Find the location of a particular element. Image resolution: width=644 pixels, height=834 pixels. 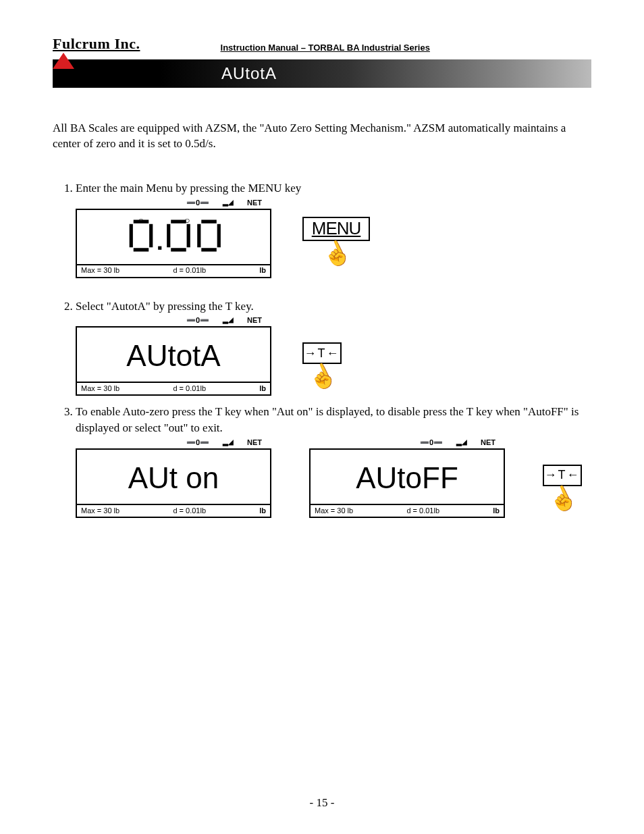

page-number: - 15 - is located at coordinates (322, 803).